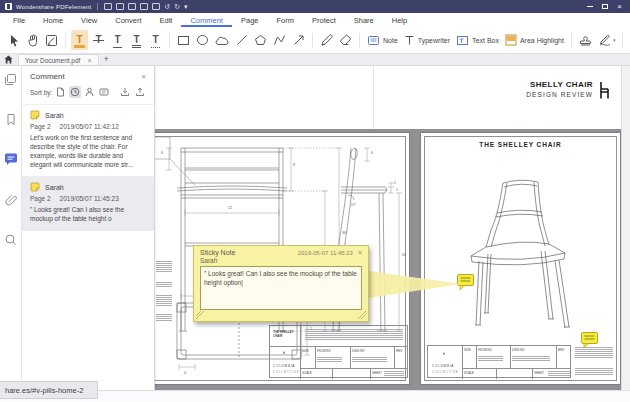 This screenshot has height=402, width=630. Describe the element at coordinates (53, 20) in the screenshot. I see `menu-home: Home` at that location.